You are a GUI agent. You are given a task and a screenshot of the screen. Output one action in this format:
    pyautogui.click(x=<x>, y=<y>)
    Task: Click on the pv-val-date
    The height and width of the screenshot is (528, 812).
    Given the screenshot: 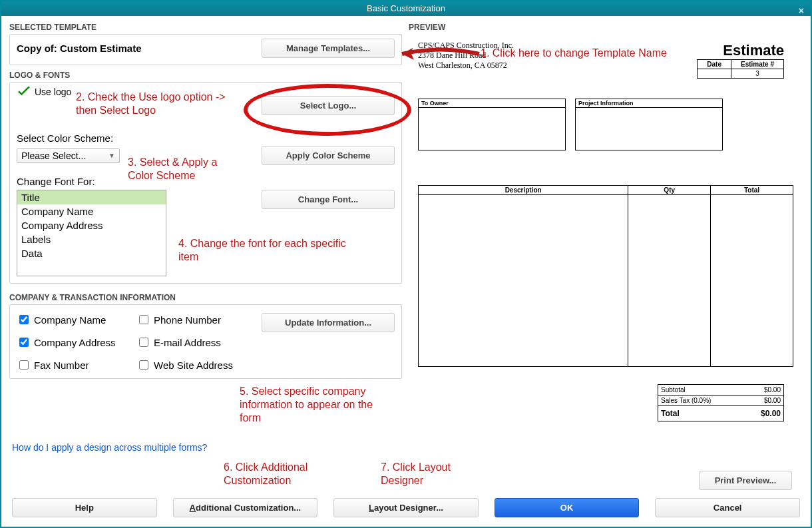 What is the action you would take?
    pyautogui.click(x=715, y=74)
    